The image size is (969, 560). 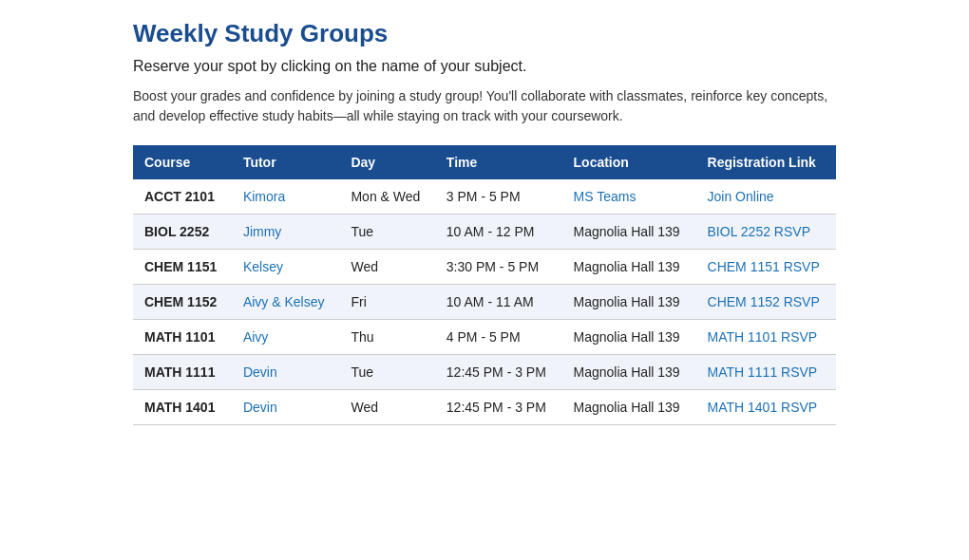 What do you see at coordinates (387, 162) in the screenshot?
I see `col-day: Day` at bounding box center [387, 162].